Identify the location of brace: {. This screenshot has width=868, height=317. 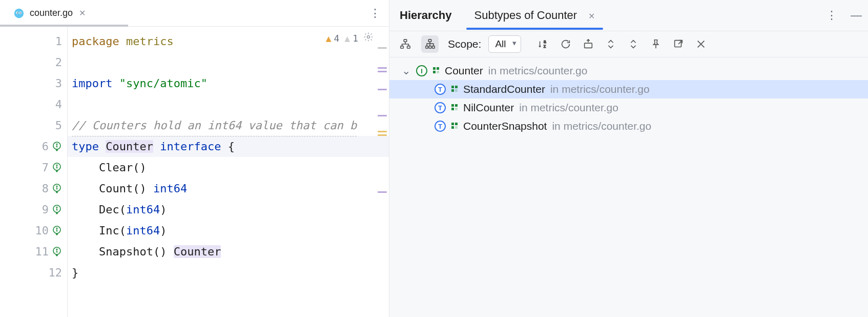
(232, 147).